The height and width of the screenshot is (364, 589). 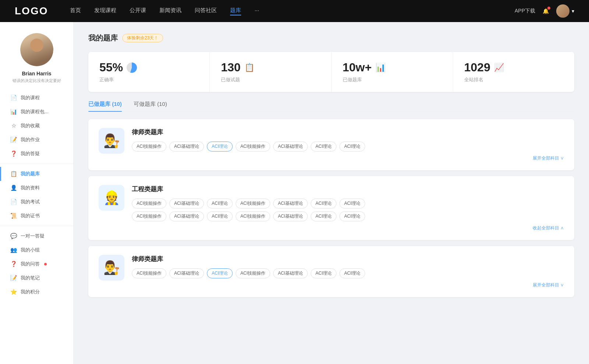 I want to click on profile-name: Brian Harris, so click(x=36, y=74).